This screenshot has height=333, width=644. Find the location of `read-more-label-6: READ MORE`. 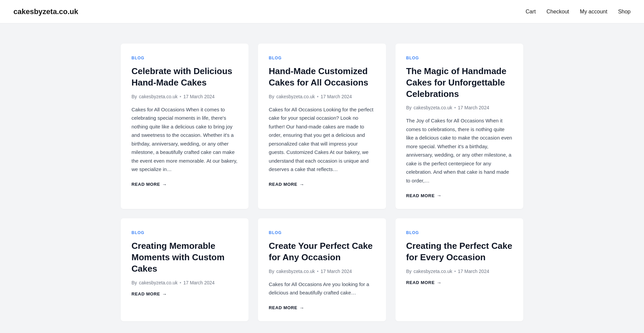

read-more-label-6: READ MORE is located at coordinates (421, 282).